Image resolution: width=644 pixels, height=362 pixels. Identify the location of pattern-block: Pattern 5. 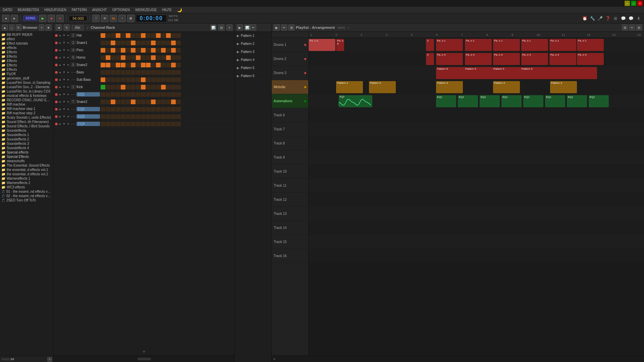
(534, 73).